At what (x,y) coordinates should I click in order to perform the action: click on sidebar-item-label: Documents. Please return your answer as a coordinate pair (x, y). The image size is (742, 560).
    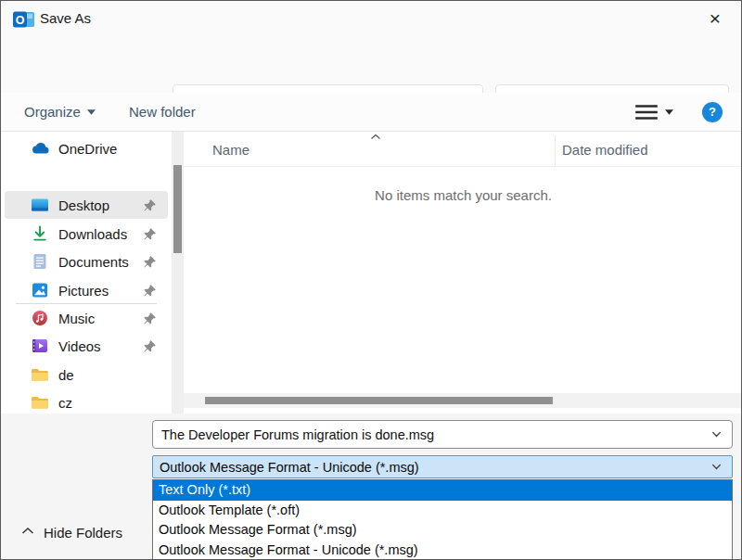
    Looking at the image, I should click on (100, 261).